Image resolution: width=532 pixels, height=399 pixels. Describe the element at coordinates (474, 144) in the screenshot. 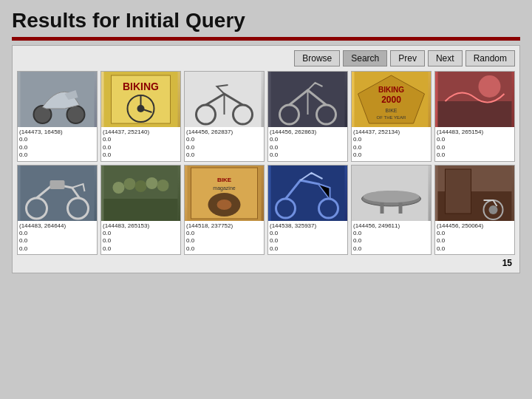

I see `image-label: (144483, 265154) 0.0 0.0 0.0` at that location.